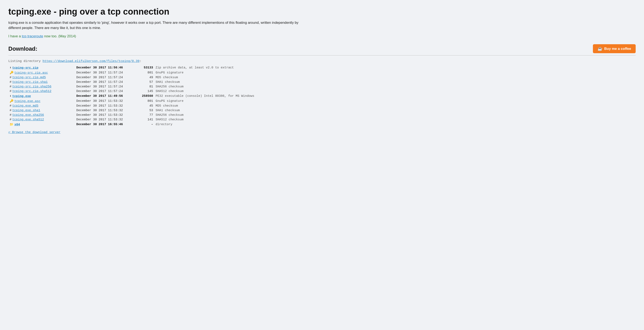  I want to click on page-title: tcping.exe - ping over a tcp connection, so click(322, 12).